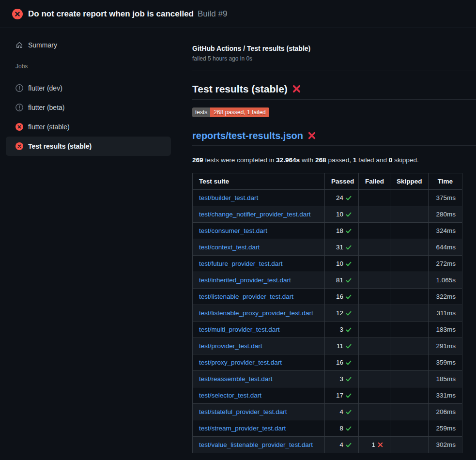  Describe the element at coordinates (46, 107) in the screenshot. I see `sidebar-job-label: flutter (beta)` at that location.